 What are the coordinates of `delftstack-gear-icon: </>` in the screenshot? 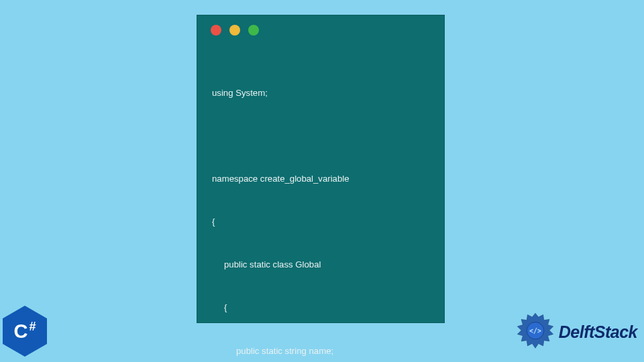 It's located at (535, 332).